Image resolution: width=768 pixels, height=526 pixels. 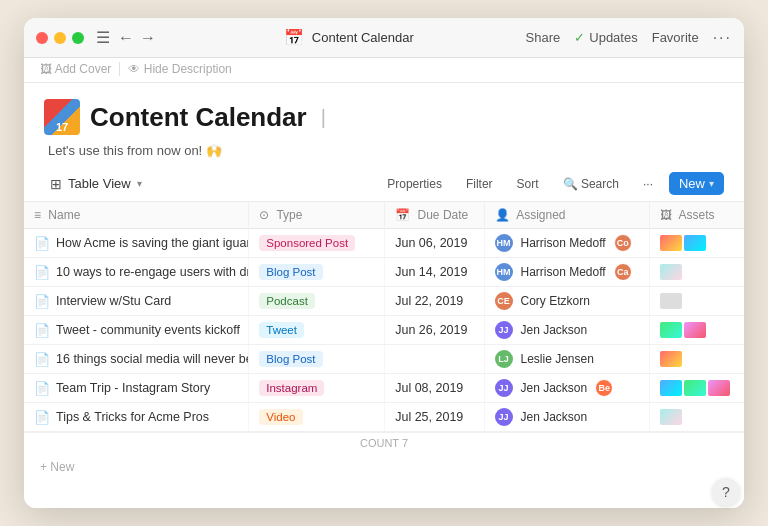 I want to click on cell-assigned: LJLeslie Jensen, so click(x=566, y=360).